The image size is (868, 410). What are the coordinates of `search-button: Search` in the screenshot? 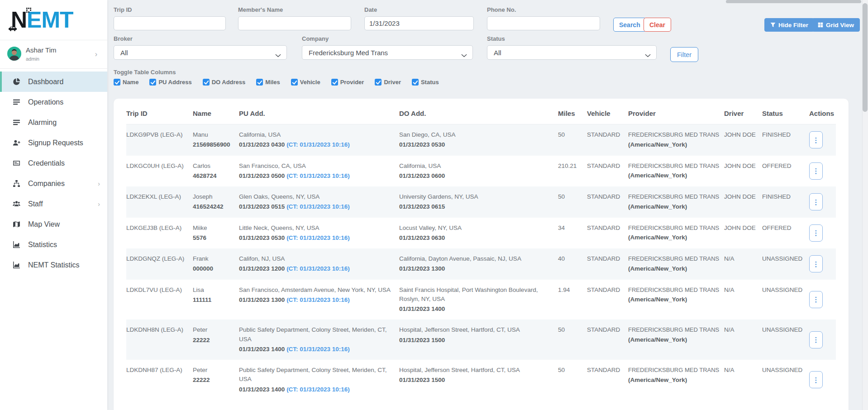 It's located at (630, 24).